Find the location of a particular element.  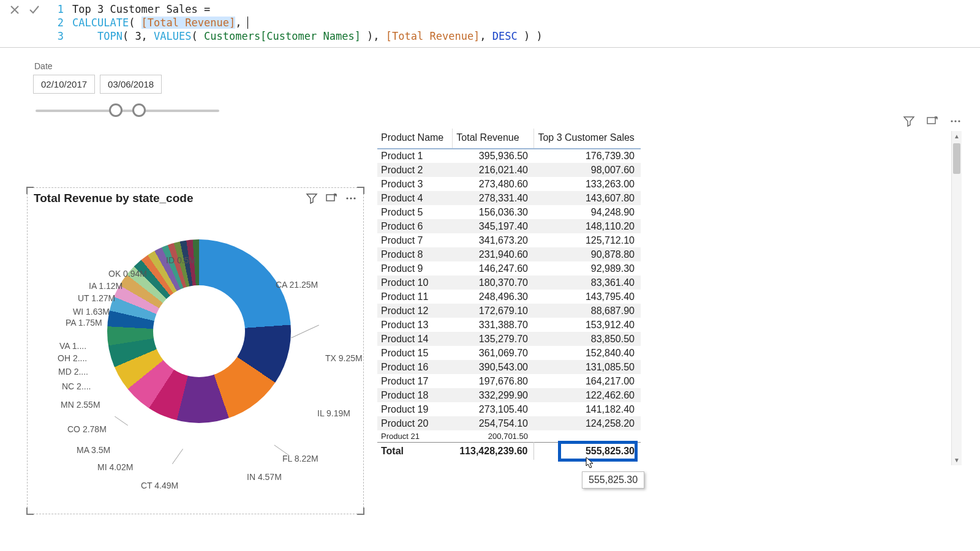

table-row: Product 21200,701.50 is located at coordinates (509, 437).